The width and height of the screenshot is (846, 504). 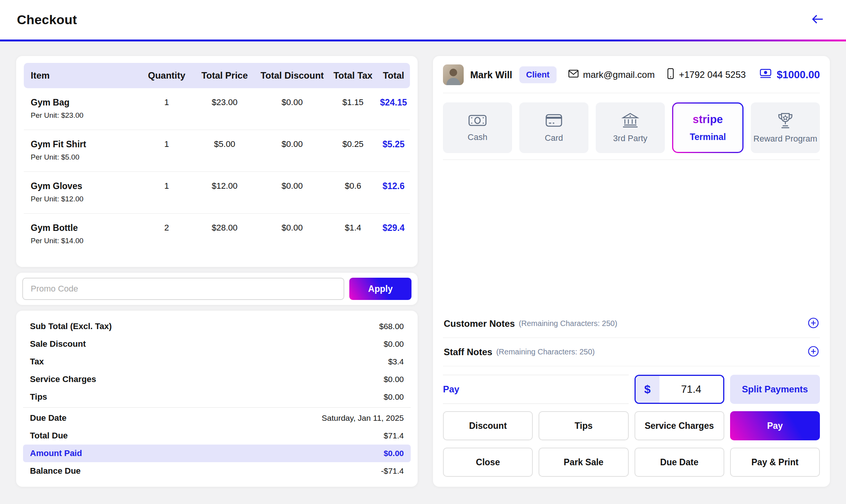 I want to click on summary-row-total-due: Total Due $71.4, so click(x=217, y=436).